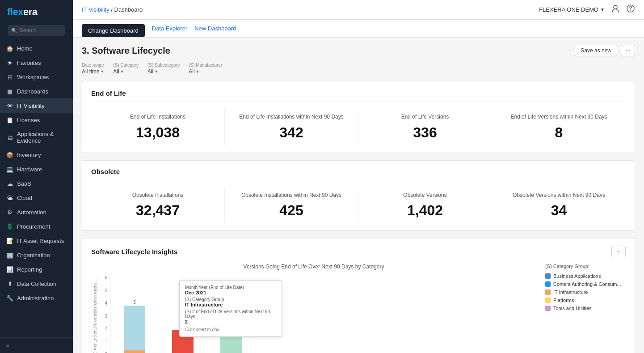 The height and width of the screenshot is (353, 644). What do you see at coordinates (206, 69) in the screenshot?
I see `manufacturer-filter: (S) Manufacturer All ▼` at bounding box center [206, 69].